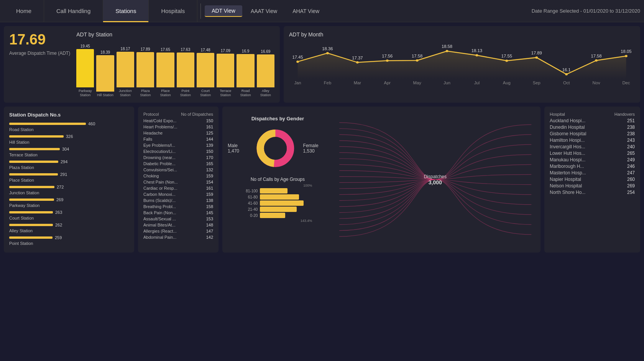 Image resolution: width=644 pixels, height=361 pixels. What do you see at coordinates (264, 11) in the screenshot?
I see `nav-view-aaat: AAAT View` at bounding box center [264, 11].